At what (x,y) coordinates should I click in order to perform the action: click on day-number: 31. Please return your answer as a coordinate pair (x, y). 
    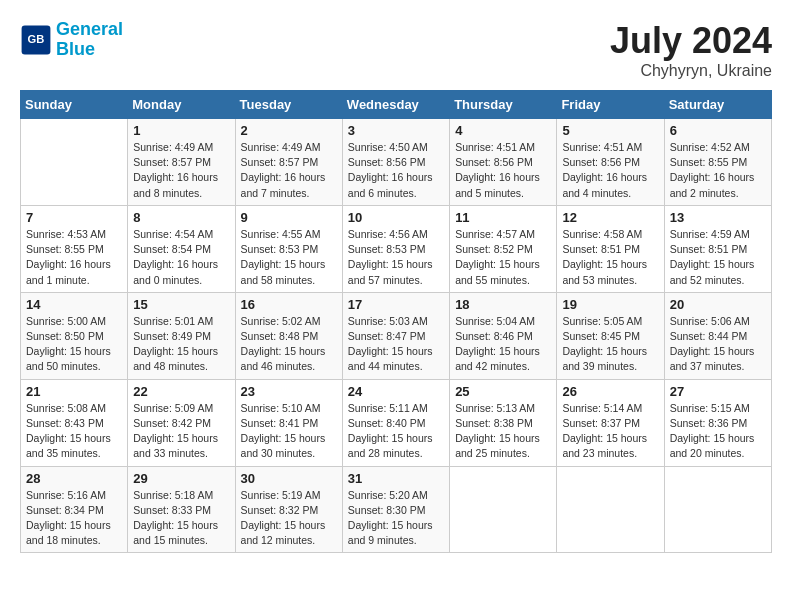
    Looking at the image, I should click on (396, 478).